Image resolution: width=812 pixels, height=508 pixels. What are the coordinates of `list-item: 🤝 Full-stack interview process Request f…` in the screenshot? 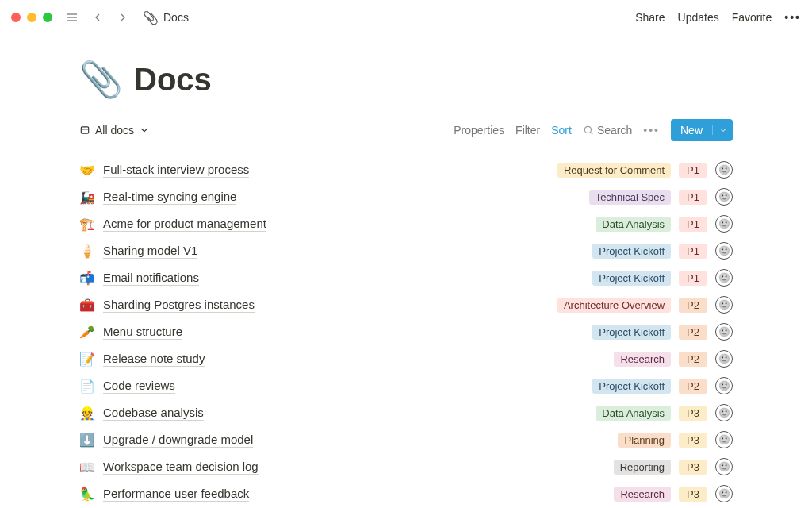 It's located at (406, 170).